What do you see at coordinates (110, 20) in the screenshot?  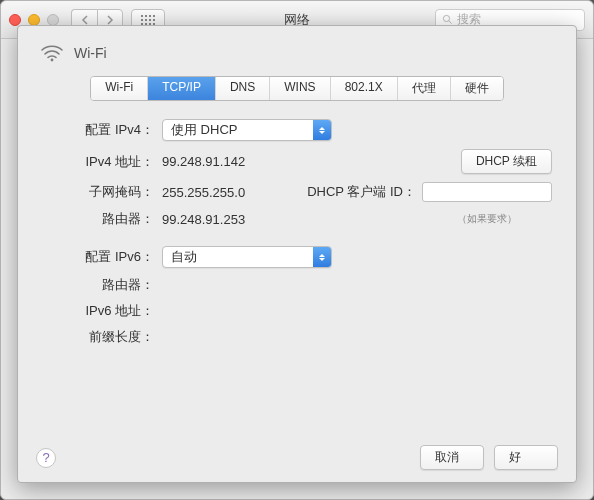 I see `chevron-right-icon` at bounding box center [110, 20].